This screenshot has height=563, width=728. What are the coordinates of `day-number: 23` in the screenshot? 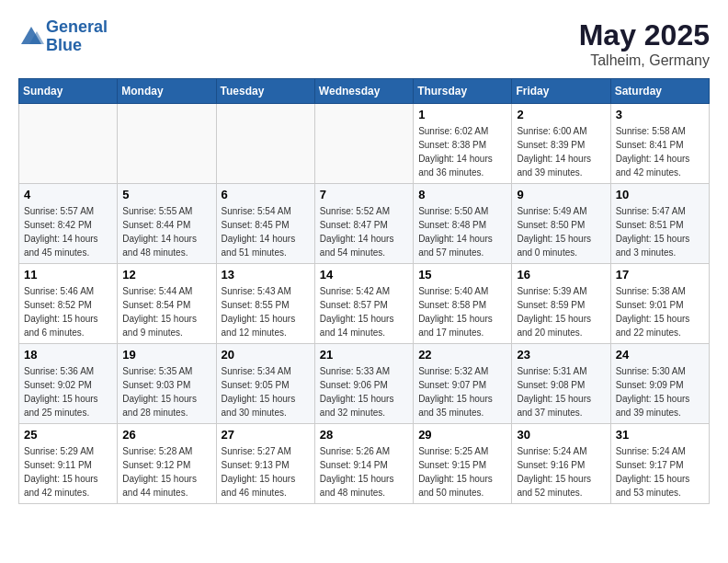 It's located at (561, 355).